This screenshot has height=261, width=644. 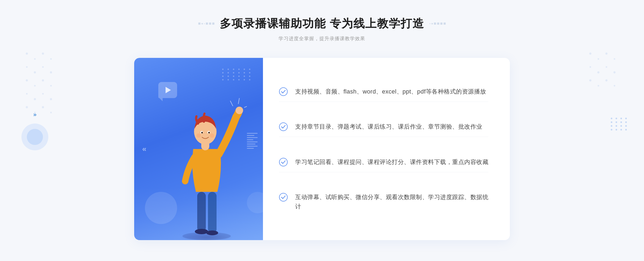 I want to click on side-decoration-right, so click(x=619, y=124).